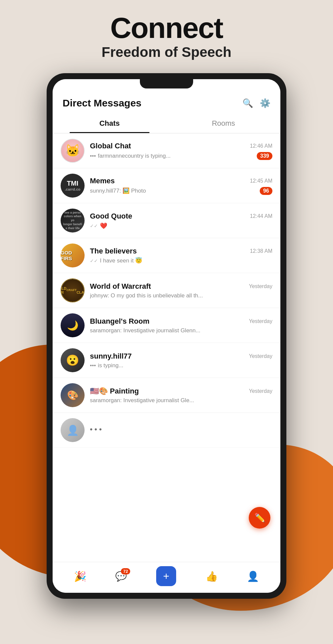 This screenshot has height=644, width=333. What do you see at coordinates (181, 291) in the screenshot?
I see `chat-content-wow: World of Warcraft Yesterday johnyw: O my…` at bounding box center [181, 291].